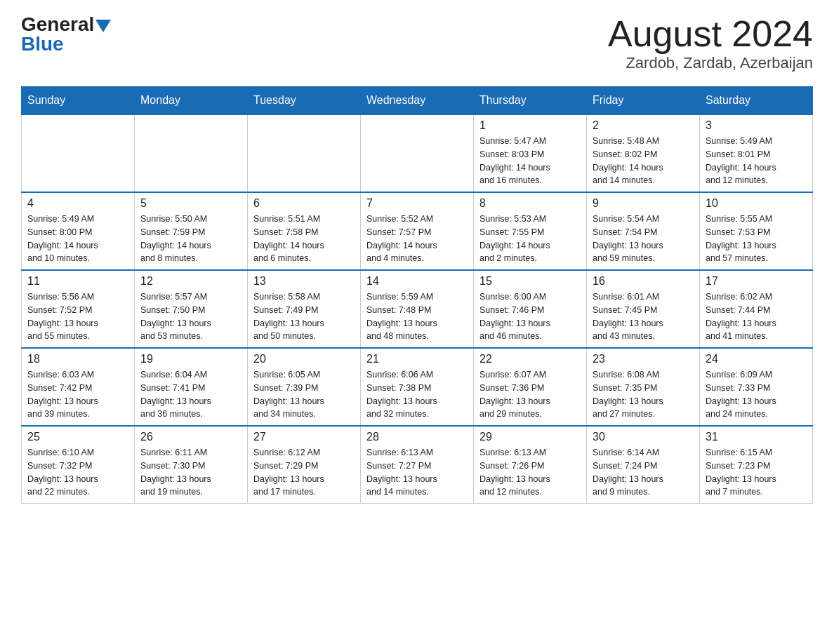  Describe the element at coordinates (78, 203) in the screenshot. I see `day-number: 4` at that location.